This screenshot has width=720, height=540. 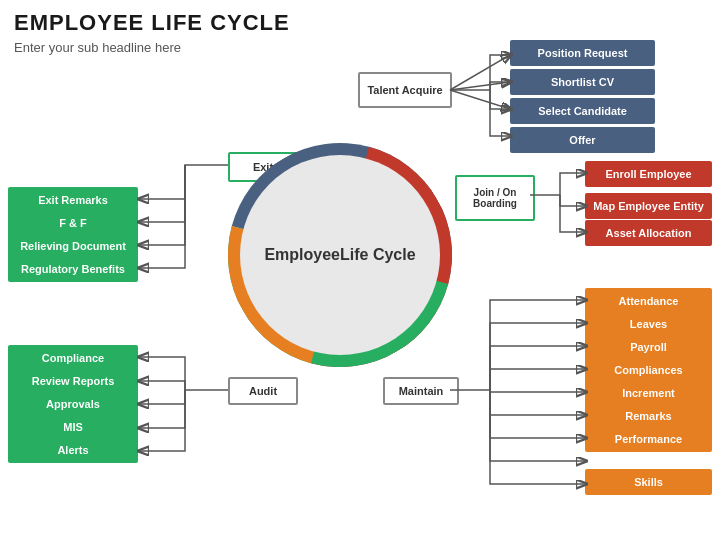 What do you see at coordinates (98, 48) in the screenshot?
I see `page-subtitle: Enter your sub headline here` at bounding box center [98, 48].